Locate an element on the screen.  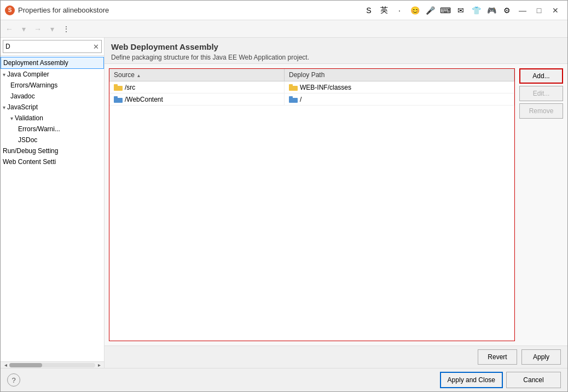
sogou-toolbar: S 英 · 😊 🎤 ⌨ ✉ 👕 🎮 ⚙ is located at coordinates (438, 10).